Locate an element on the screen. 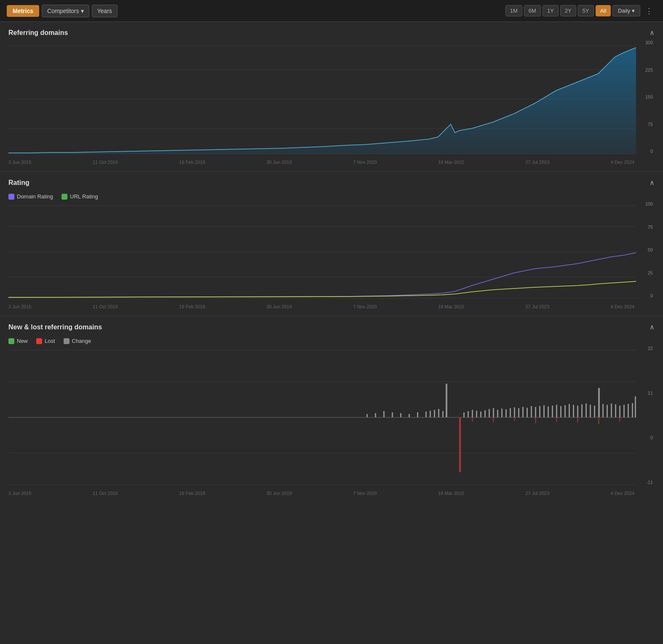 The height and width of the screenshot is (644, 663). daily-button: Daily ▾ is located at coordinates (626, 11).